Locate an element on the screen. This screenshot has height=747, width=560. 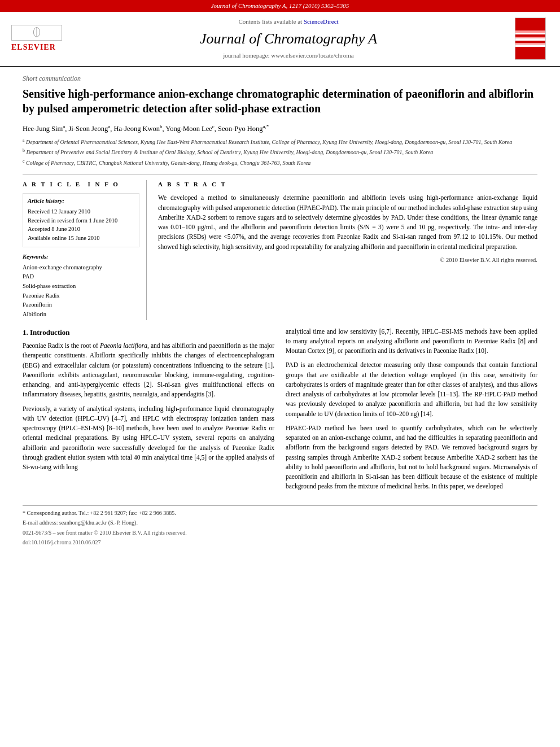
keywords-section: Keywords: Anion-exchange chromatography … is located at coordinates (81, 286).